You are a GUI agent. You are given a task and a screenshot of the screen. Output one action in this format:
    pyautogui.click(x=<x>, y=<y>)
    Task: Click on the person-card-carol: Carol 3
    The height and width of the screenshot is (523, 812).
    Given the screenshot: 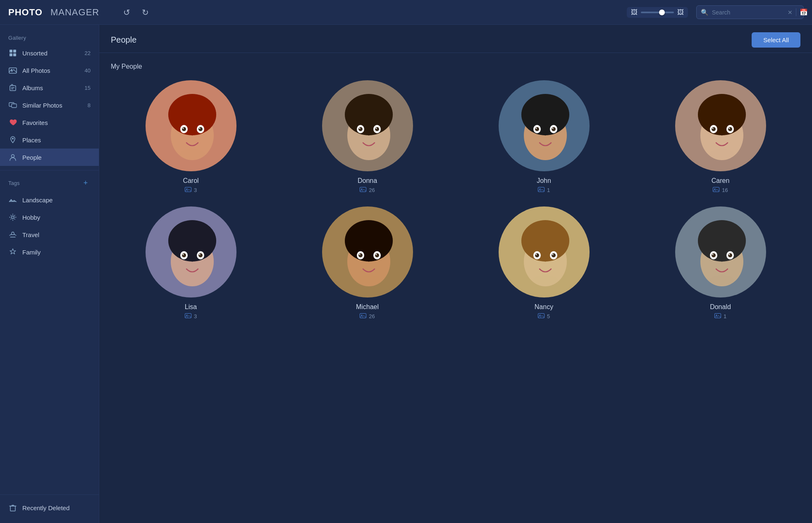 What is the action you would take?
    pyautogui.click(x=191, y=137)
    